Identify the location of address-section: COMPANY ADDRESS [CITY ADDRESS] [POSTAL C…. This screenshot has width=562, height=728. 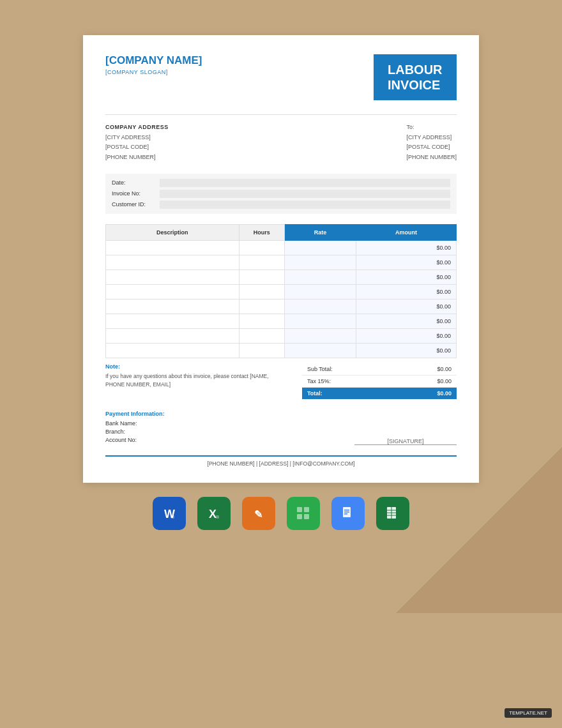
(281, 138).